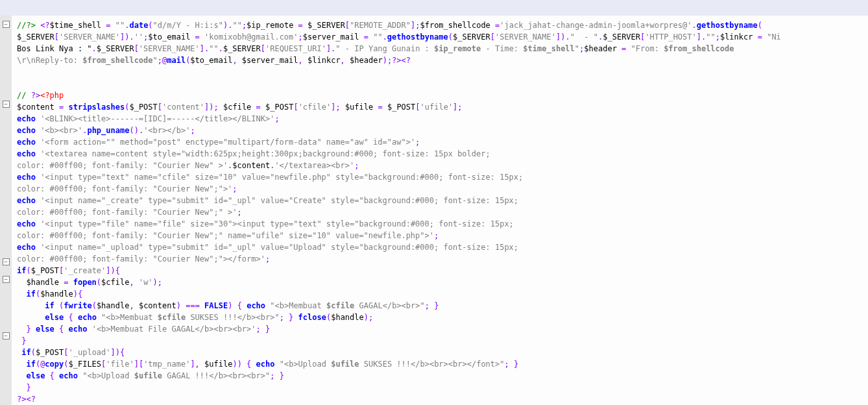 The width and height of the screenshot is (868, 405). What do you see at coordinates (440, 201) in the screenshot?
I see `code-line: echo '<input name="_create" type="submit…` at bounding box center [440, 201].